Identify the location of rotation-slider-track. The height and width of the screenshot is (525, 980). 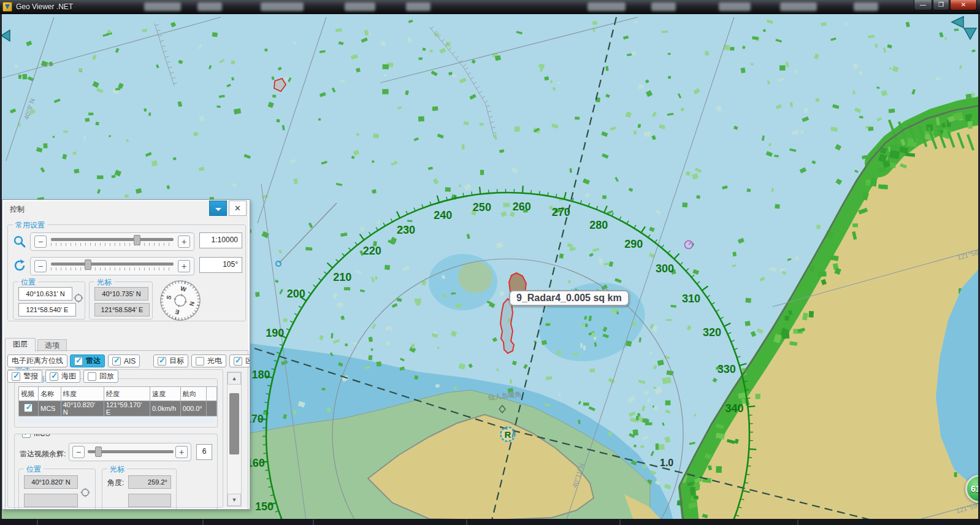
(112, 264).